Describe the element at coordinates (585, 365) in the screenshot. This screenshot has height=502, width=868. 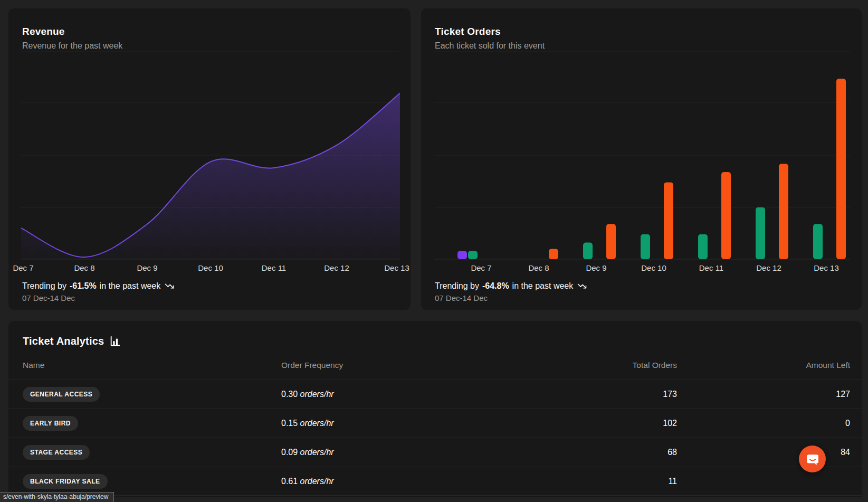
I see `column-header-total-orders: Total Orders` at that location.